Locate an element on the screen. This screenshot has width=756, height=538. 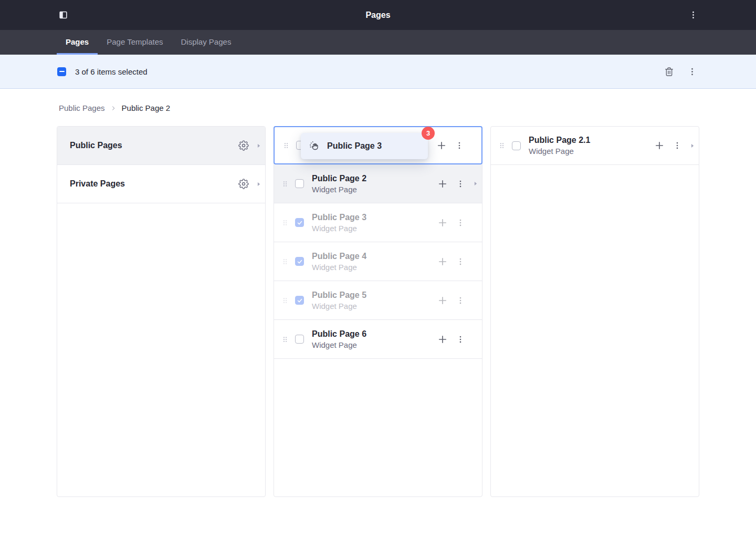
page-set-title: Private Pages is located at coordinates (98, 184).